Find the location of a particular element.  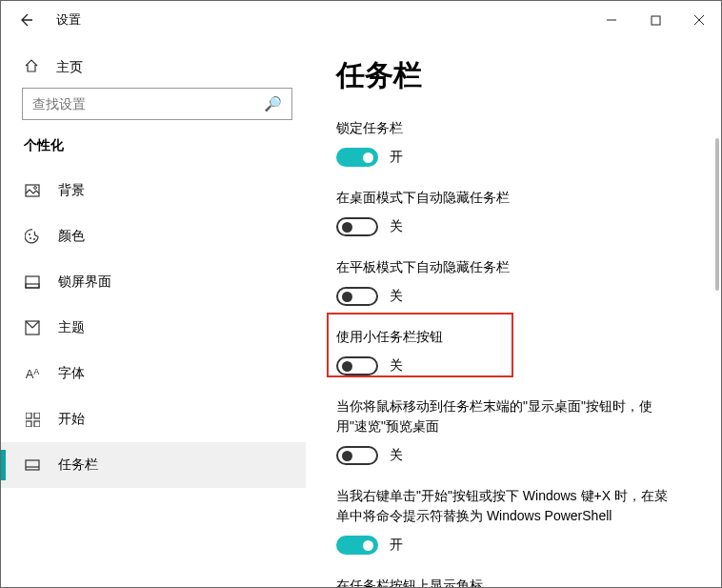

sidebar-item-colors: 颜色 is located at coordinates (153, 236).